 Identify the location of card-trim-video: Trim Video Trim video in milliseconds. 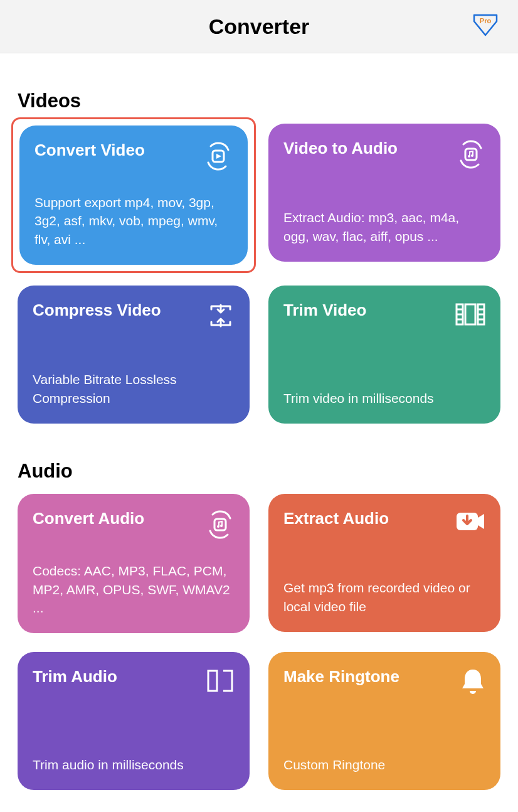
(384, 355).